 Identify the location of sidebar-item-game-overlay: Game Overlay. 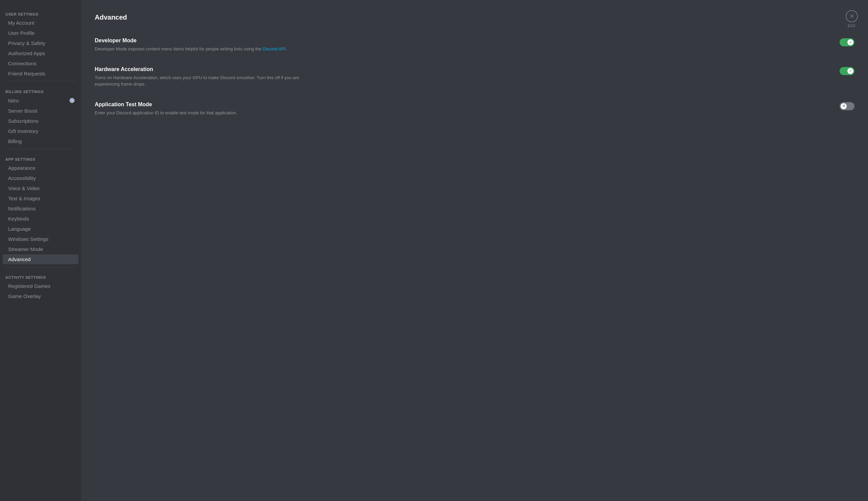
(41, 296).